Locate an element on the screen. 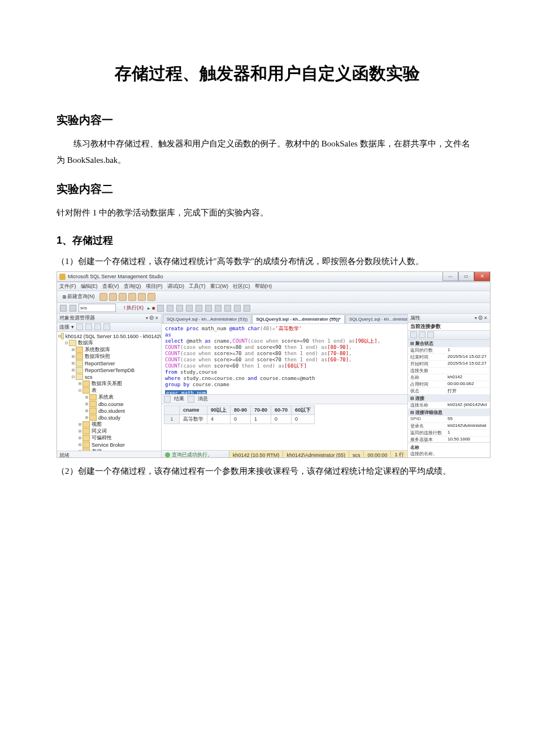  column-header: 80-90 is located at coordinates (241, 410).